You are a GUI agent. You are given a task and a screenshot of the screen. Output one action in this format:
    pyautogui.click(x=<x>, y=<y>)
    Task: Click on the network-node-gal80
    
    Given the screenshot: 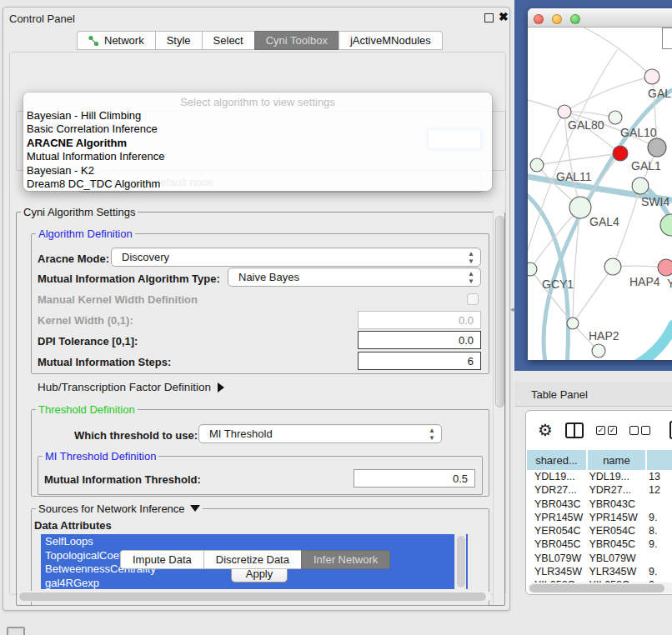 What is the action you would take?
    pyautogui.click(x=564, y=112)
    